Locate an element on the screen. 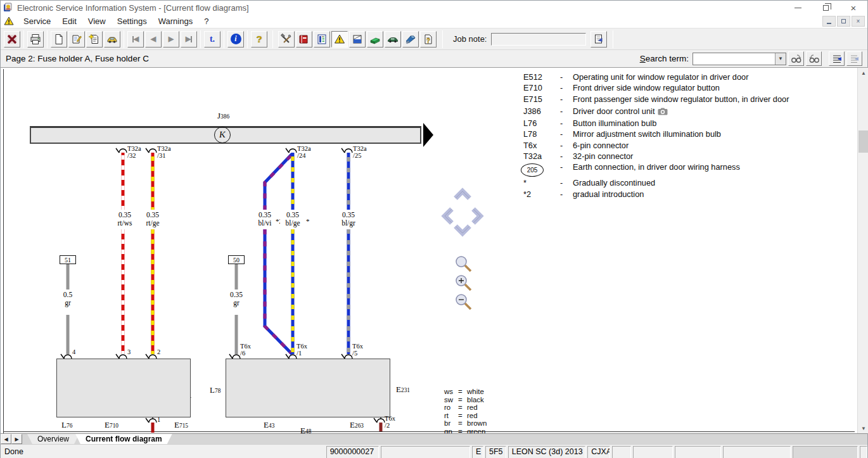  scroll-down-icon: ▼ is located at coordinates (864, 428).